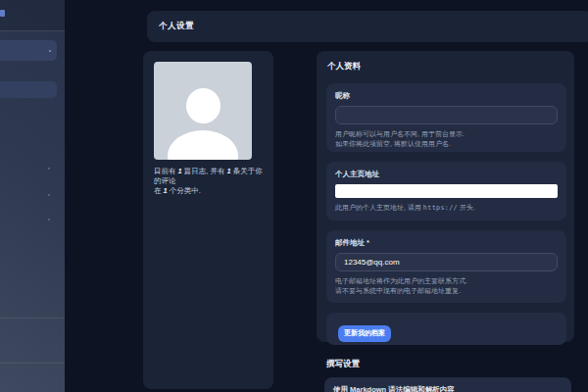 The width and height of the screenshot is (588, 392). What do you see at coordinates (343, 365) in the screenshot?
I see `writing-section-heading: 撰写设置` at bounding box center [343, 365].